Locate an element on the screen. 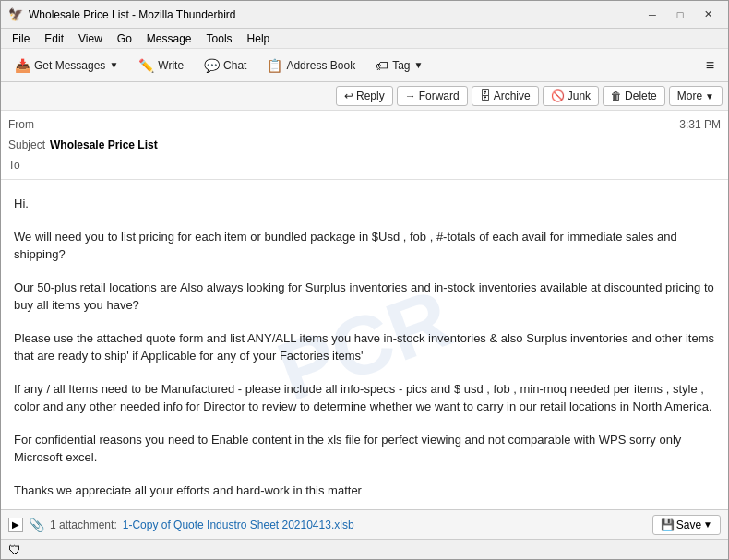  save-icon: 💾 is located at coordinates (668, 525).